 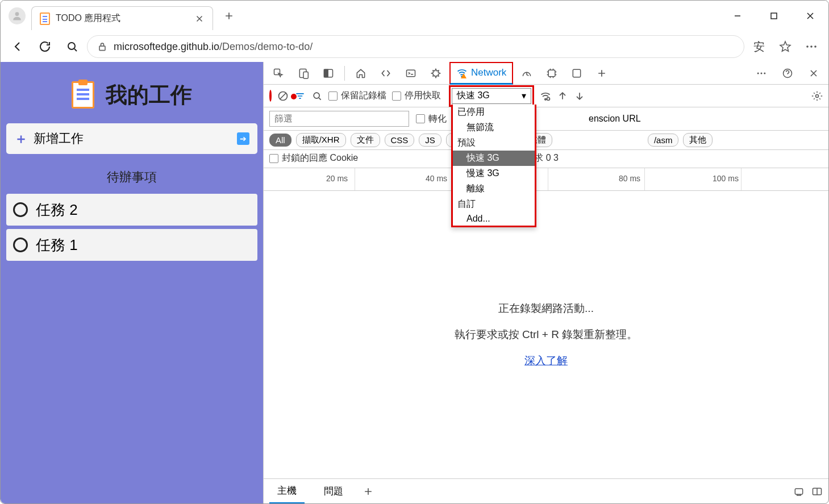 I want to click on dd-slow-3g: 慢速 3G, so click(x=494, y=174).